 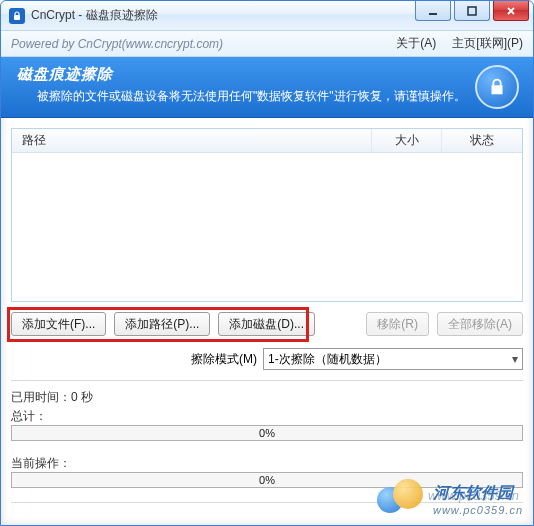 I want to click on remove-all-button: 全部移除(A), so click(x=480, y=324).